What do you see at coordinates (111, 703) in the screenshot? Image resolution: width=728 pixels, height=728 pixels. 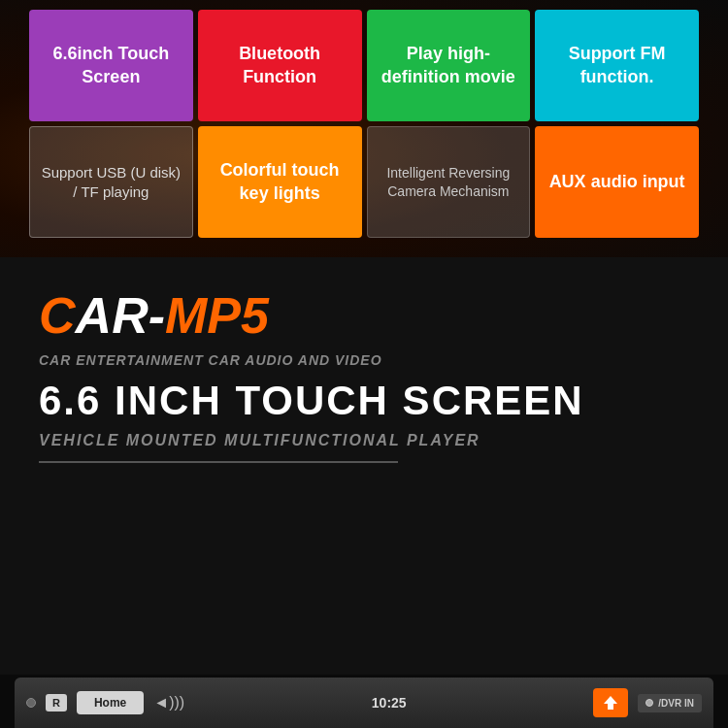 I see `home-button: Home` at bounding box center [111, 703].